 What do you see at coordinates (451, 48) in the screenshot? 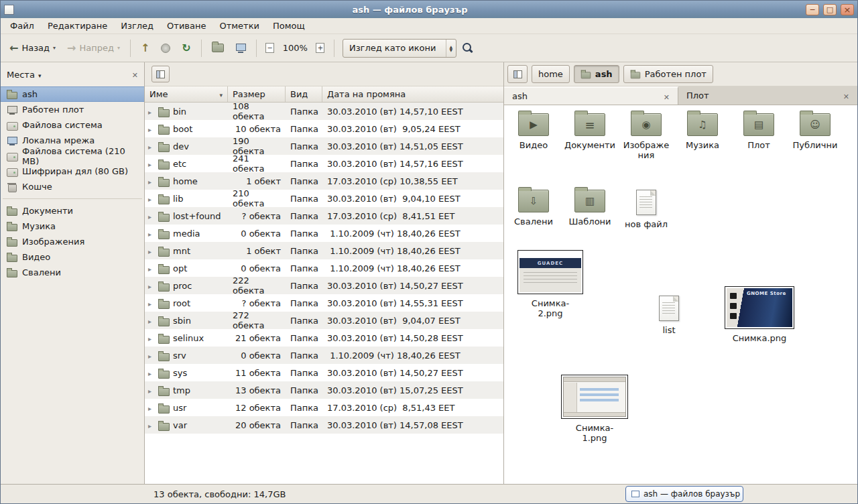
I see `spinner-arrows-icon: ▲▼` at bounding box center [451, 48].